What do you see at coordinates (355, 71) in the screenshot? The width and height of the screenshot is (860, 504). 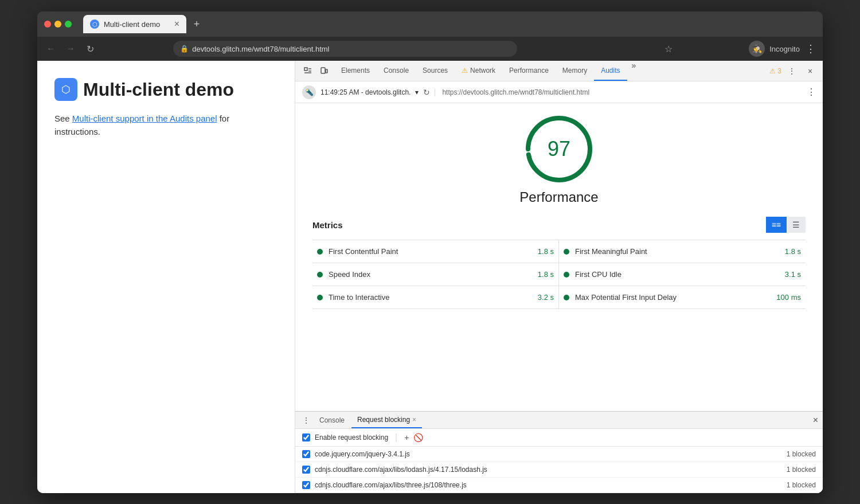 I see `tab-elements: Elements` at bounding box center [355, 71].